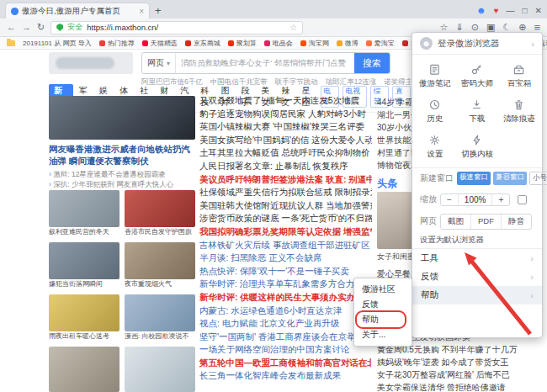 This screenshot has height=392, width=547. Describe the element at coordinates (477, 277) in the screenshot. I see `menu-row: 反馈 ›` at that location.